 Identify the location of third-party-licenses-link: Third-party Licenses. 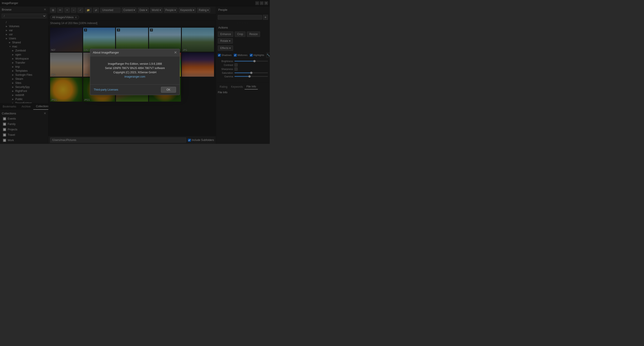
(106, 90).